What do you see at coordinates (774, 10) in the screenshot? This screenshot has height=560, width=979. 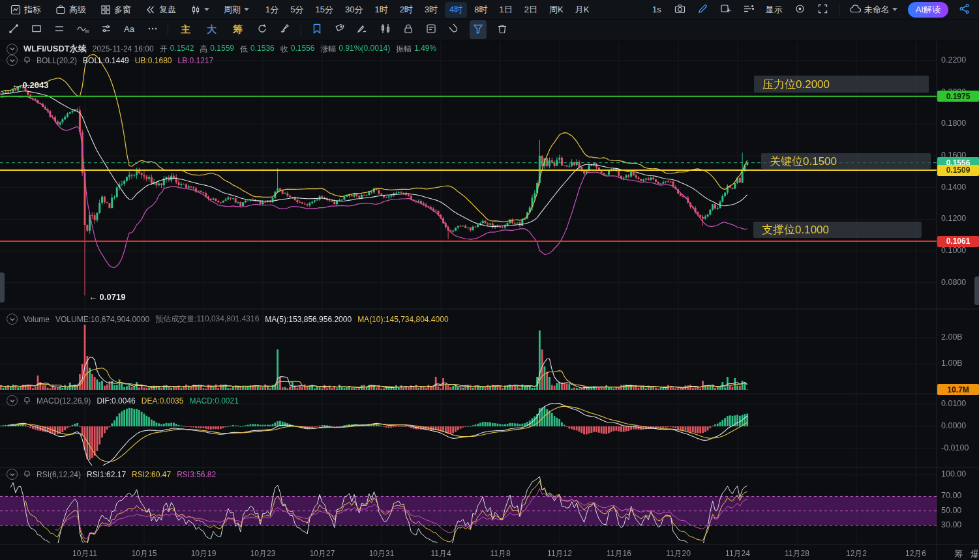 I see `display-settings-button: 显示` at bounding box center [774, 10].